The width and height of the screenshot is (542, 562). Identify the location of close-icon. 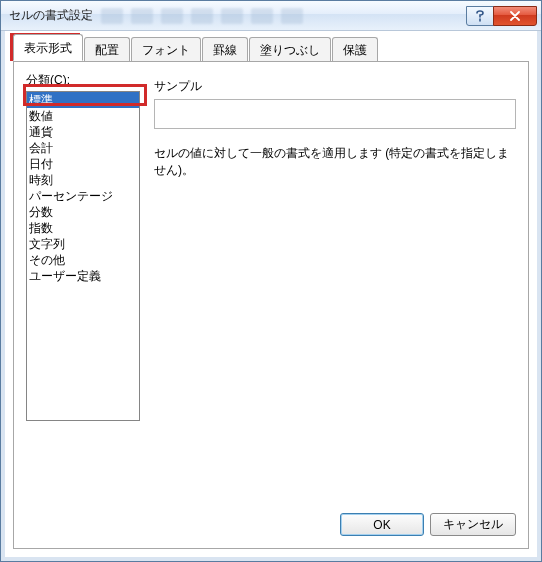
(515, 16).